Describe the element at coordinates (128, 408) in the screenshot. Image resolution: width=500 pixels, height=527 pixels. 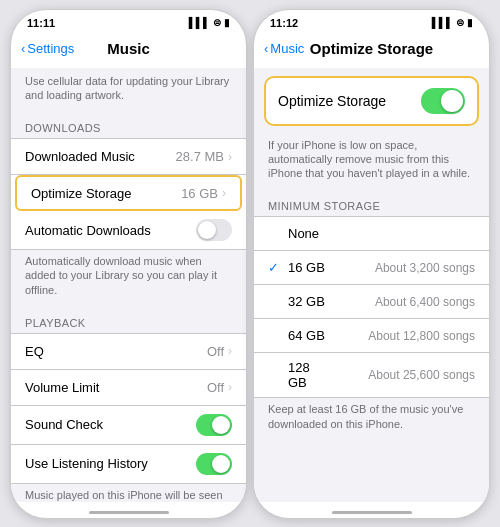
I see `playback-group: EQ Off › Volume Limit Off › Sound Check` at that location.